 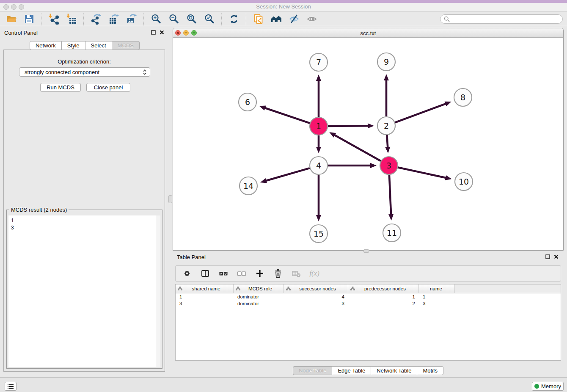 I want to click on column-header-shared-name: shared name, so click(x=205, y=289).